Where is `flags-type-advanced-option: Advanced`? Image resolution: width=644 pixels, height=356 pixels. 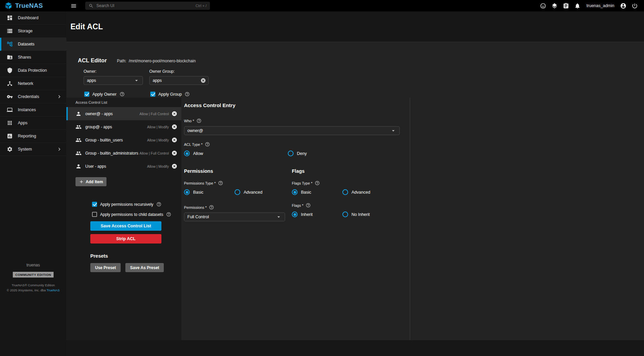 flags-type-advanced-option: Advanced is located at coordinates (357, 192).